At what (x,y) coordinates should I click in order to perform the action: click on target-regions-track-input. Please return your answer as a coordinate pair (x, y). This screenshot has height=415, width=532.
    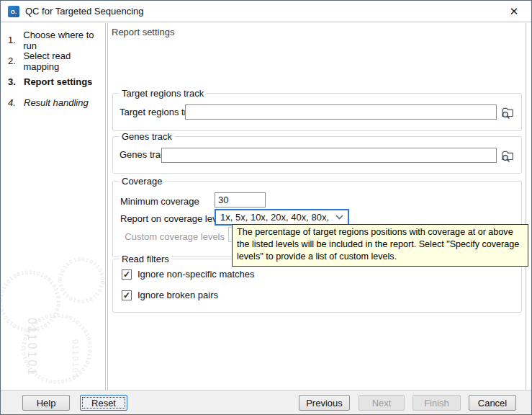
    Looking at the image, I should click on (341, 112).